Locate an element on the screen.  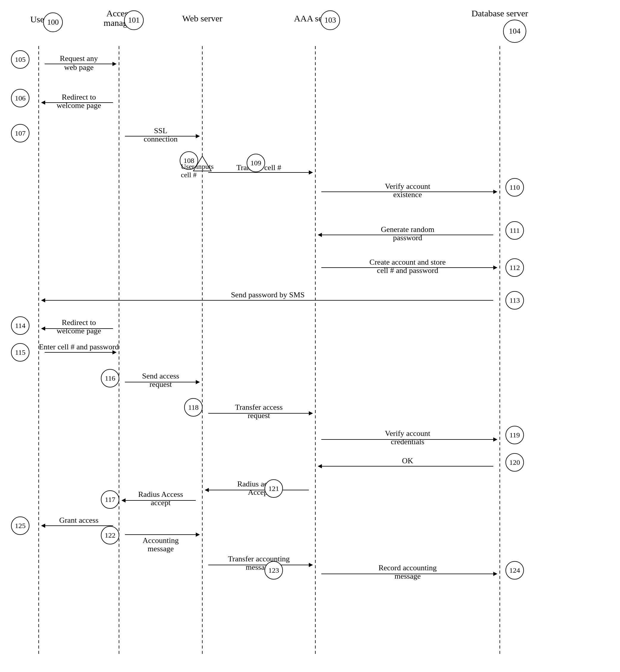
svg-text: Record accounting is located at coordinates (408, 568).